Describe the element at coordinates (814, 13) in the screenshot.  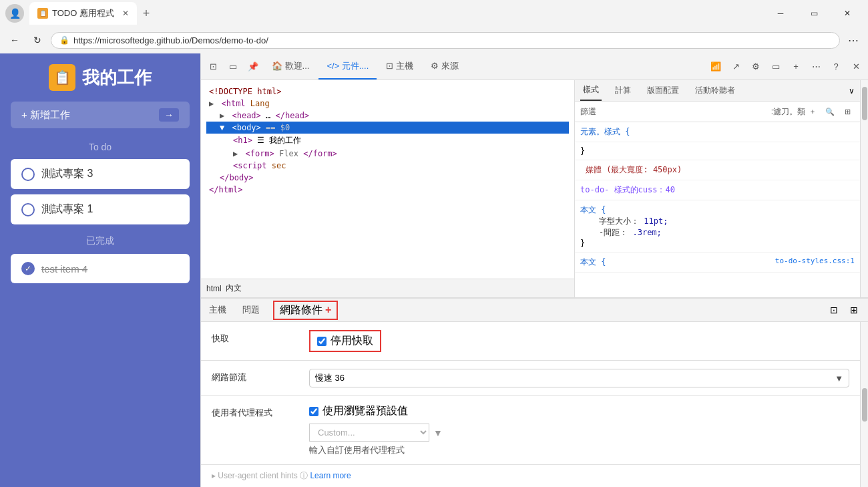
I see `maximize-button: ▭` at that location.